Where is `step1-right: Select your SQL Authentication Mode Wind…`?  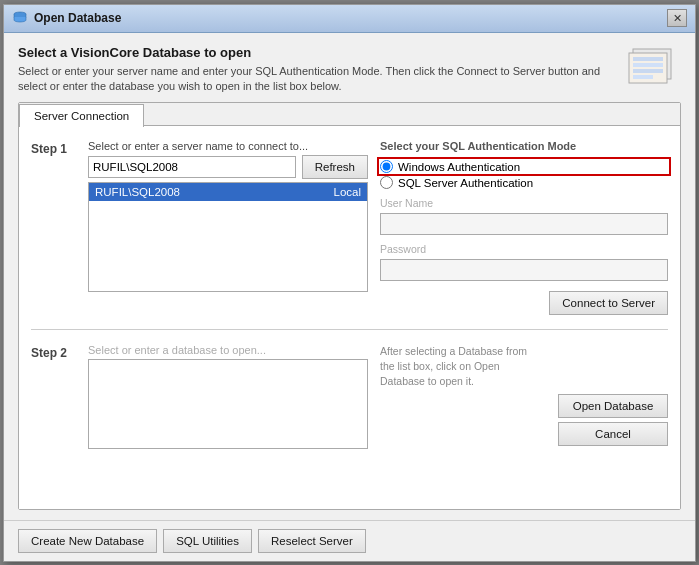 step1-right: Select your SQL Authentication Mode Wind… is located at coordinates (524, 228).